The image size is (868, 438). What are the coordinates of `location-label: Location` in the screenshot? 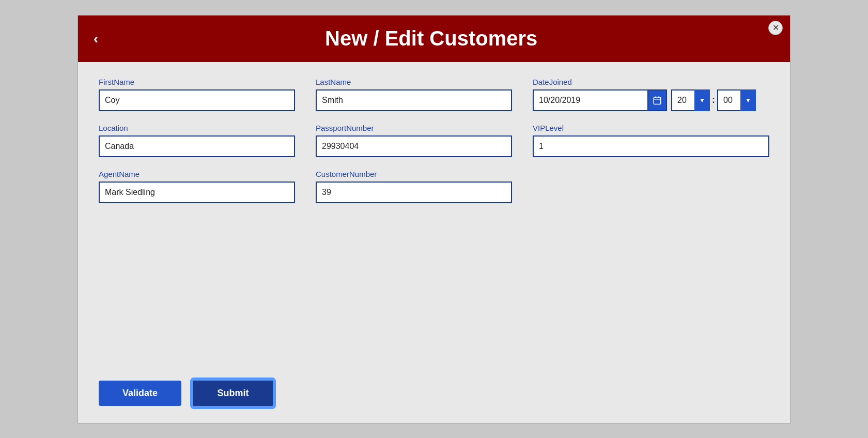 It's located at (197, 128).